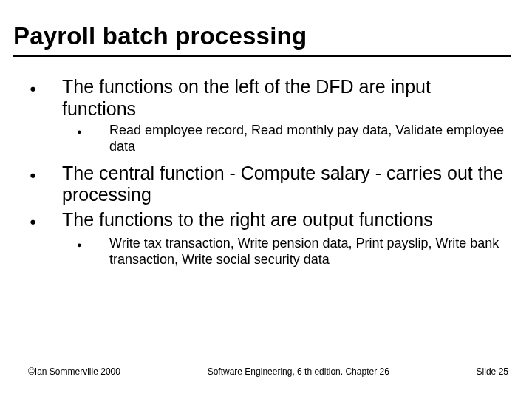  I want to click on bullet-item: ● The central function - Compute salary …, so click(268, 185).